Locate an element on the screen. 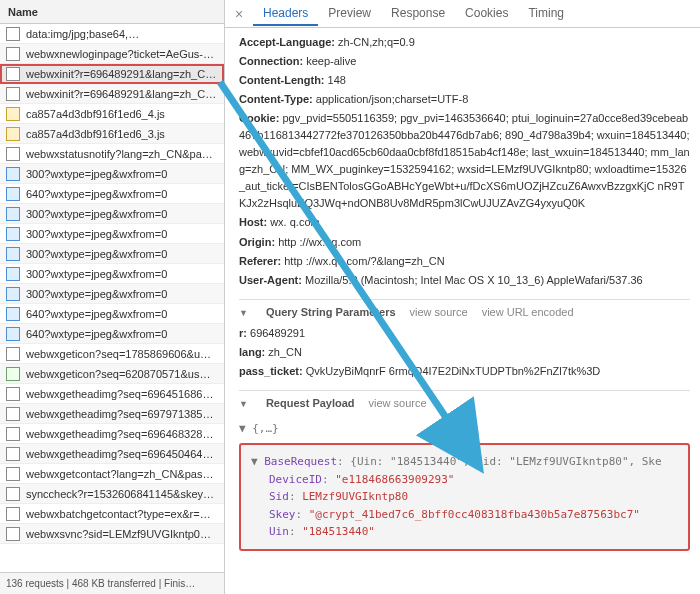  payload-key: Skey is located at coordinates (282, 514).